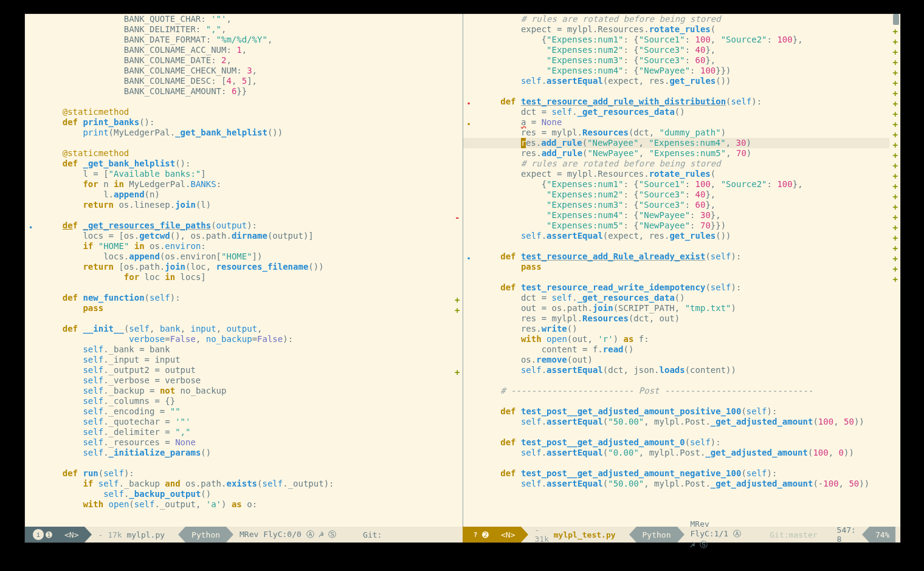 The width and height of the screenshot is (924, 571). I want to click on code-line: def test_resource_read_write_idempotency…, so click(685, 288).